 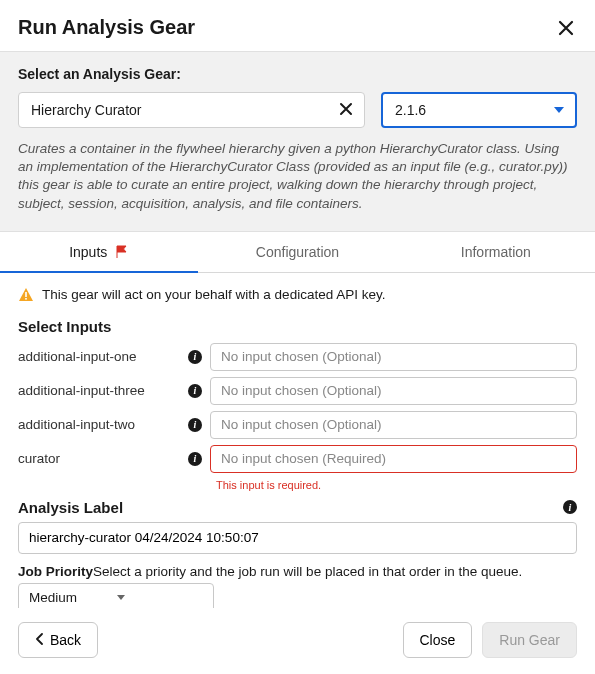 I want to click on modal-title: Run Analysis Gear, so click(x=106, y=28).